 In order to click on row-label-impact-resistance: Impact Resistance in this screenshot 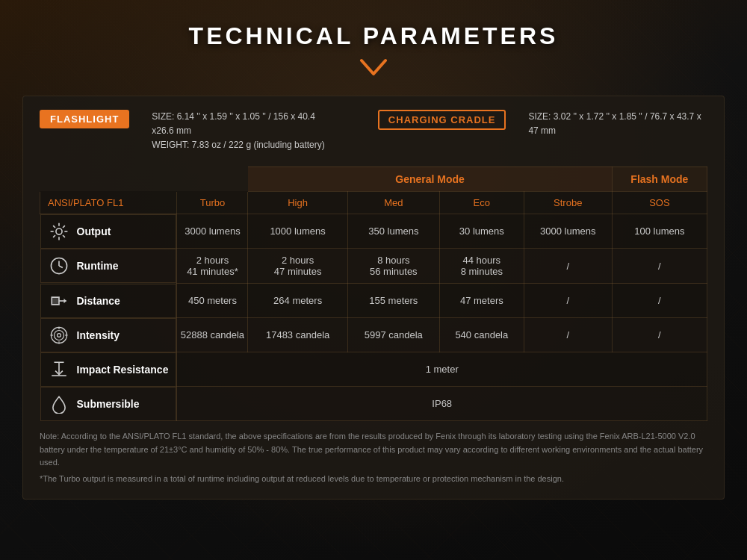, I will do `click(109, 370)`.